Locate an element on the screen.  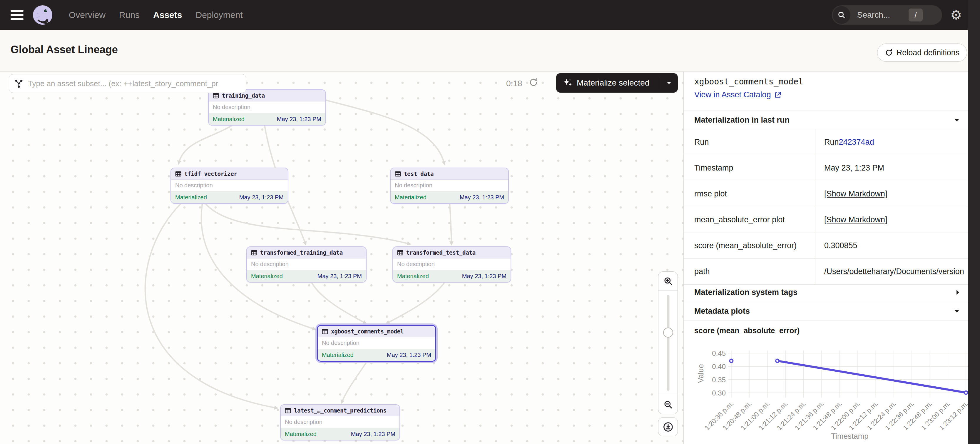
nav-tabs: OverviewRunsAssetsDeployment is located at coordinates (156, 15).